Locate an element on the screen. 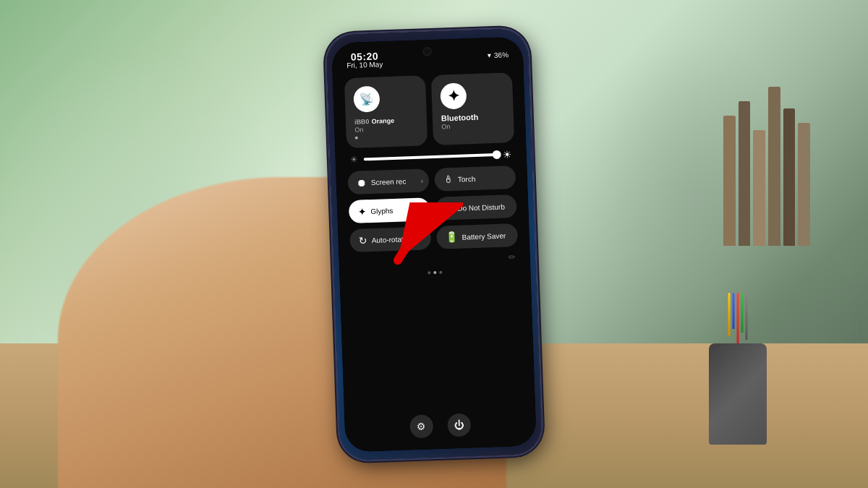  status-bar: 05:20 Fri, 10 May ▾ 36% is located at coordinates (427, 54).